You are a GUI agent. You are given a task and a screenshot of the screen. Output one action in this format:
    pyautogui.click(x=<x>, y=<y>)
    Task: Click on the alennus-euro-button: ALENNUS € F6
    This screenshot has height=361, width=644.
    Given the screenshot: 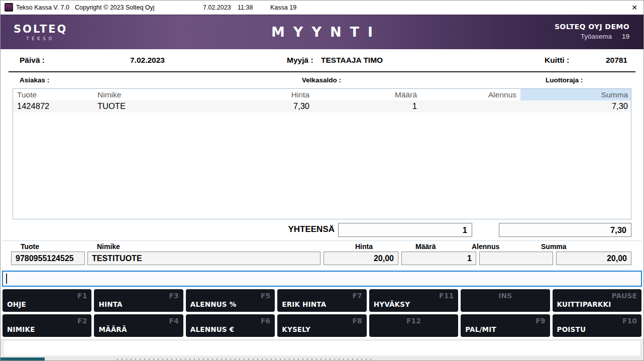 What is the action you would take?
    pyautogui.click(x=230, y=325)
    